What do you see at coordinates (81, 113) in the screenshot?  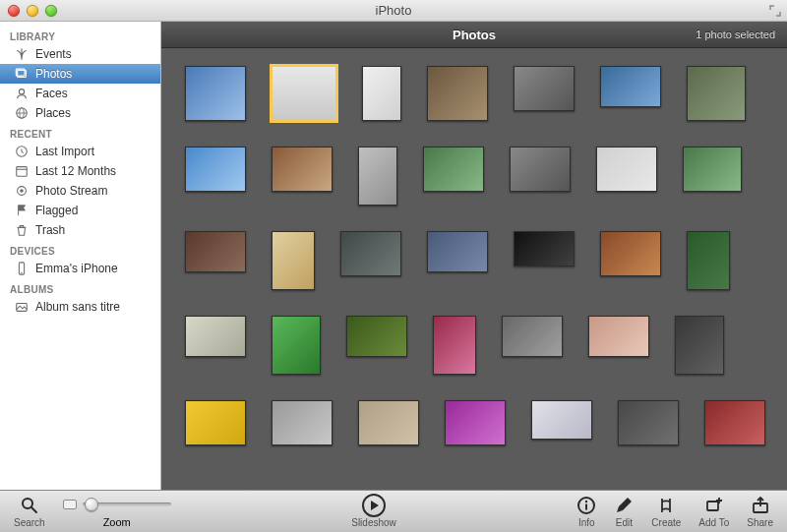 I see `sidebar-item-places: Places` at bounding box center [81, 113].